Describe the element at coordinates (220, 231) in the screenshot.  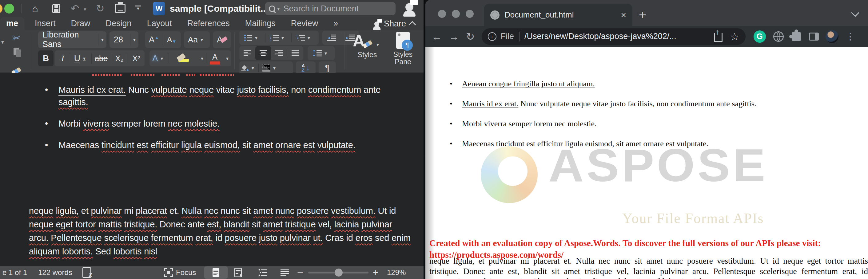
I see `word-paragraph: neque ligula, et pulvinar mi placerat et…` at that location.